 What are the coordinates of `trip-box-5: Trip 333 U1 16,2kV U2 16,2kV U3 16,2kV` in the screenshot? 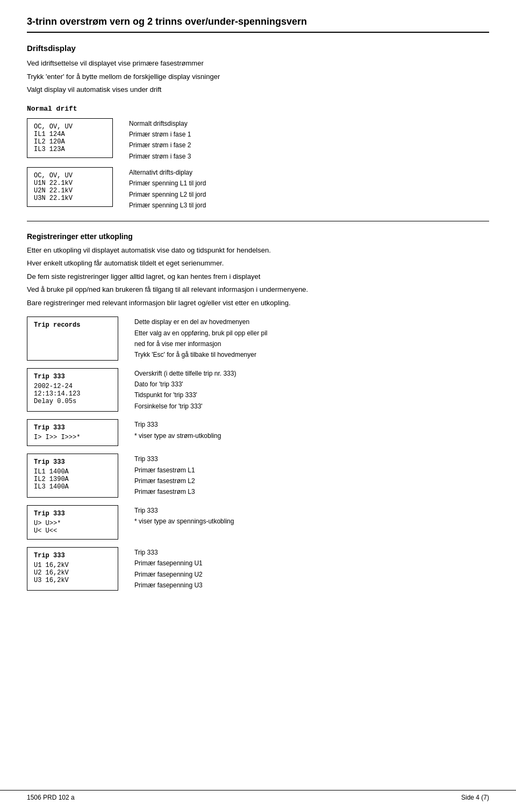 It's located at (73, 569).